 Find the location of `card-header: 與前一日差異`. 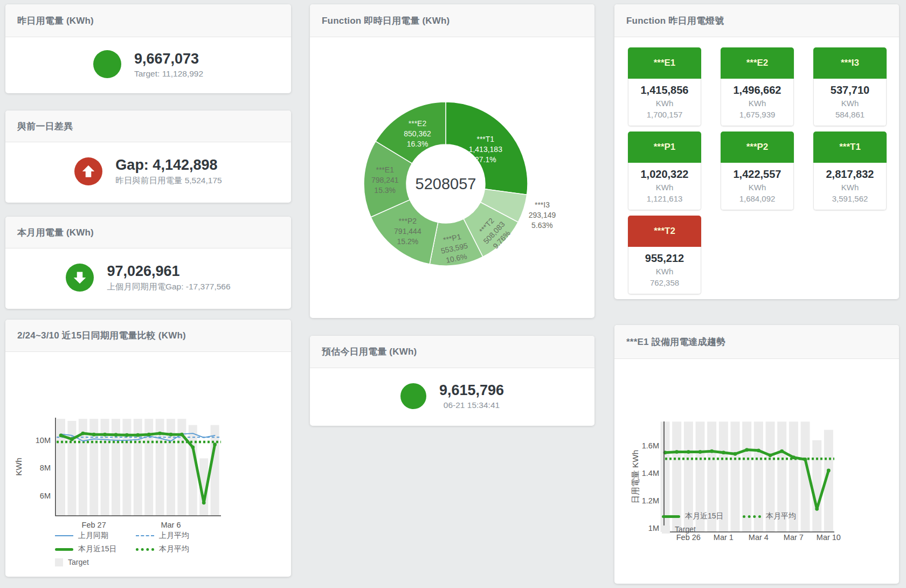

card-header: 與前一日差異 is located at coordinates (148, 126).